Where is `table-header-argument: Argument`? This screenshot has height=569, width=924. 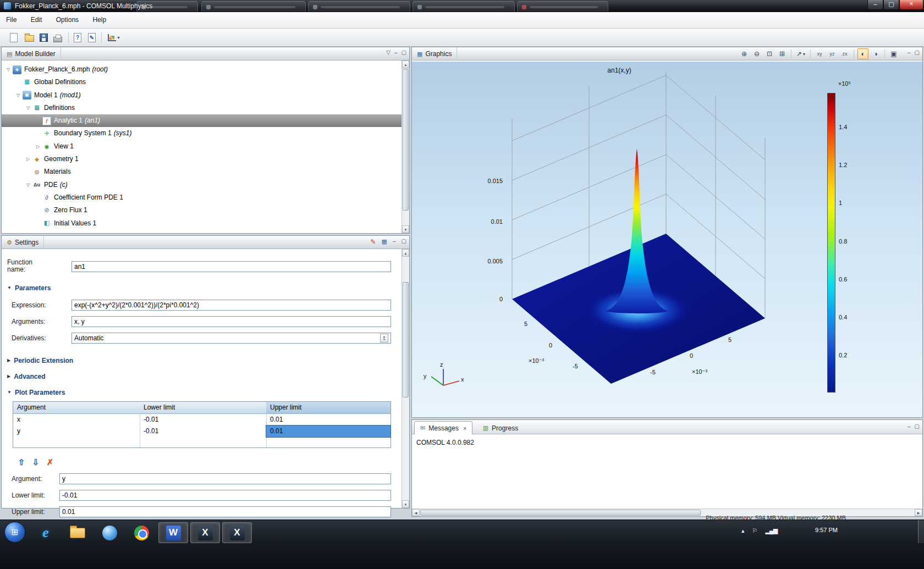
table-header-argument: Argument is located at coordinates (76, 408).